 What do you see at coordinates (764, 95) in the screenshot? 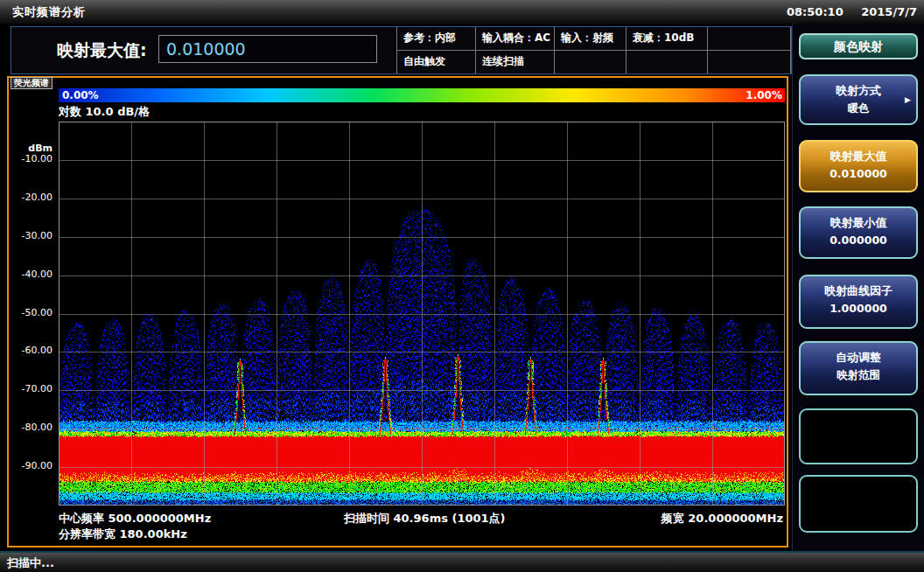
I see `colormap-max-label: 1.00%` at bounding box center [764, 95].